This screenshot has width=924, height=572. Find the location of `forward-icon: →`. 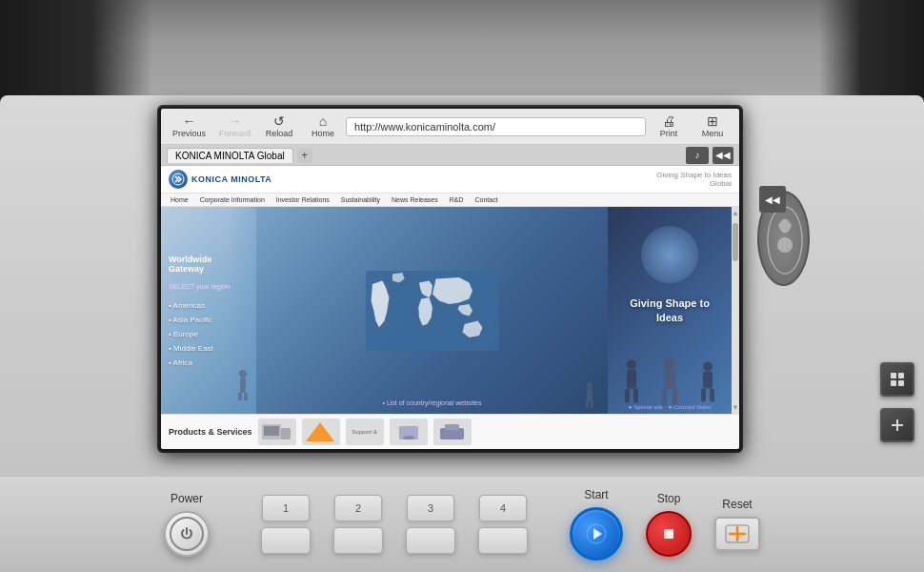

forward-icon: → is located at coordinates (235, 121).